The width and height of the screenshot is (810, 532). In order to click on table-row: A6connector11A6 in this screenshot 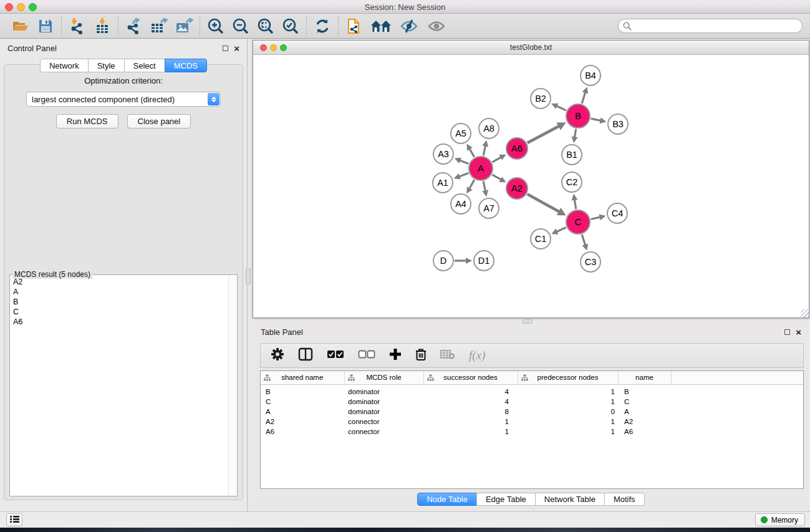, I will do `click(532, 432)`.